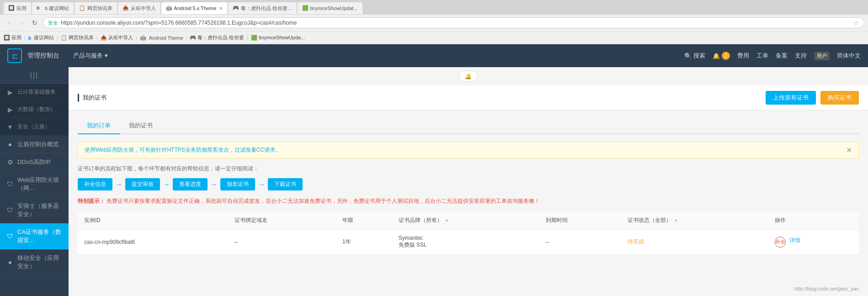 Image resolution: width=868 pixels, height=296 pixels. What do you see at coordinates (143, 185) in the screenshot?
I see `step-btn-submit-review: 提交审核` at bounding box center [143, 185].